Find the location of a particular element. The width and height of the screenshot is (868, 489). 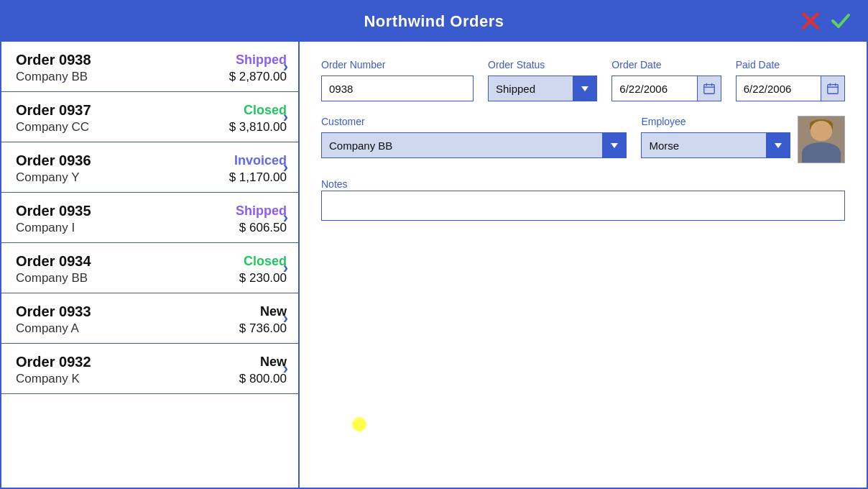

notes-section: Notes is located at coordinates (583, 201).